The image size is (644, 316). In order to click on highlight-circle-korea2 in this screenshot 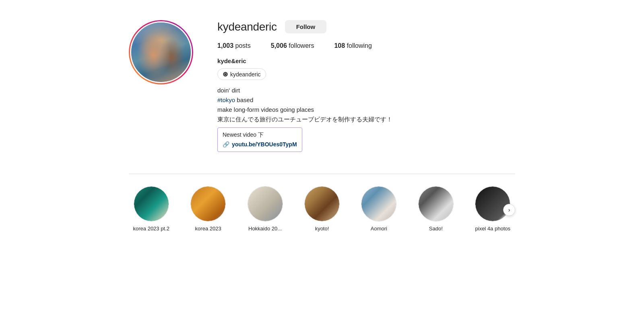, I will do `click(151, 204)`.